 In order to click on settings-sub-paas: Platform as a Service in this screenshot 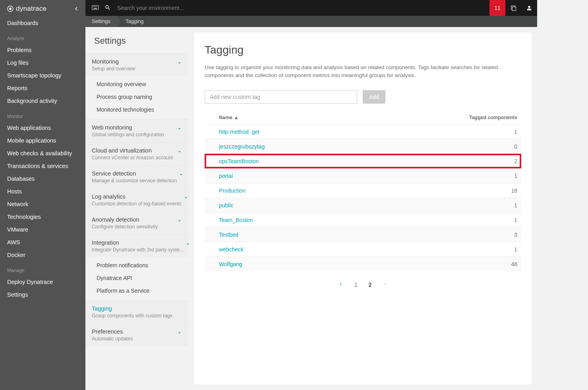, I will do `click(137, 291)`.